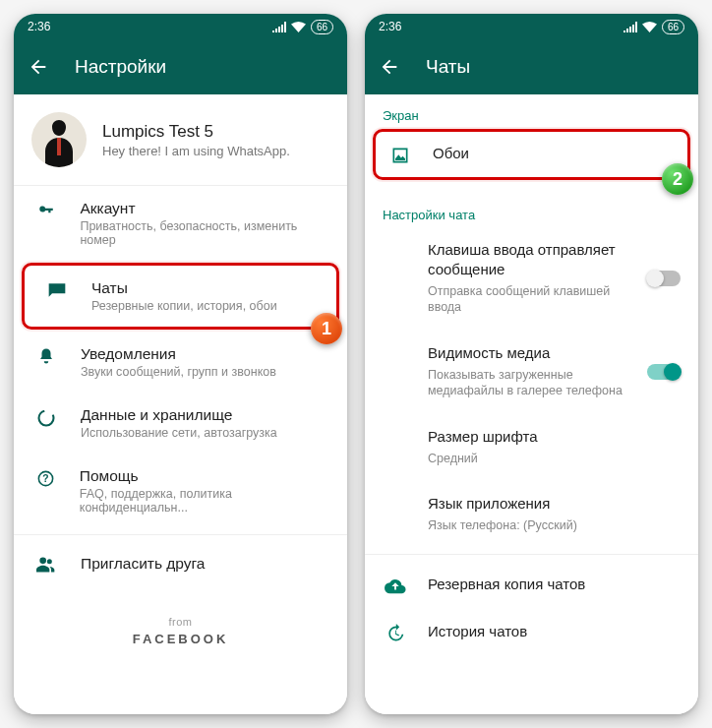 This screenshot has width=712, height=728. What do you see at coordinates (181, 423) in the screenshot?
I see `settings-item-data: Данные и хранилище Использование сети, а…` at bounding box center [181, 423].